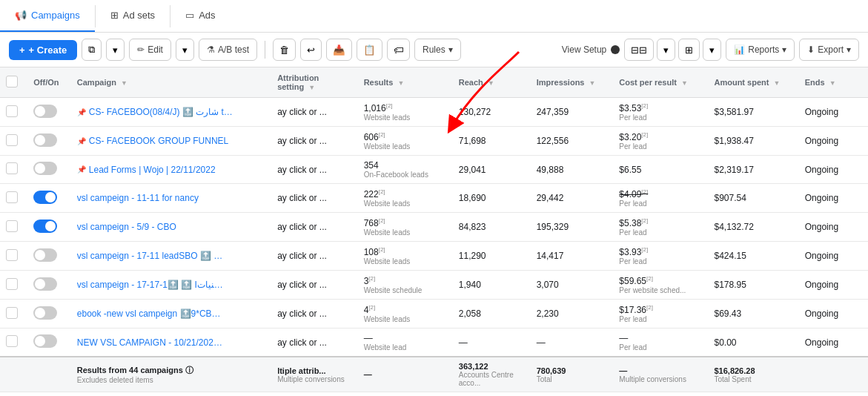 The width and height of the screenshot is (868, 396). I want to click on ab-icon: ⚗, so click(211, 50).